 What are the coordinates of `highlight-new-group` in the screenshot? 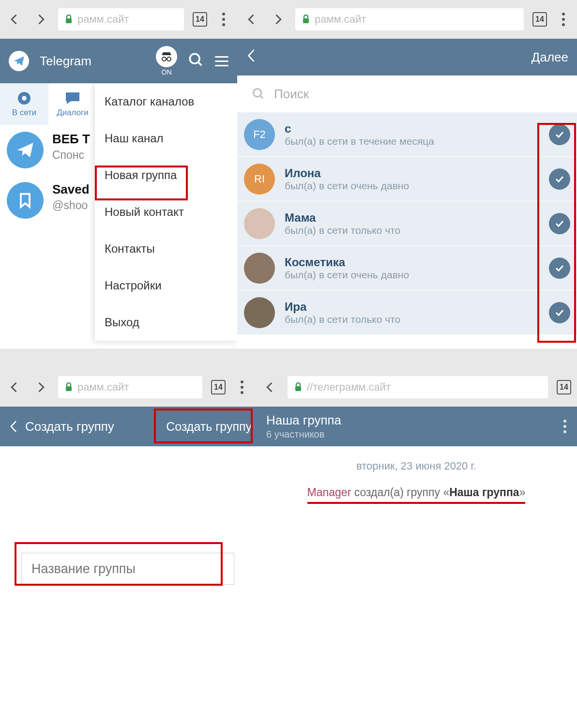 It's located at (141, 183).